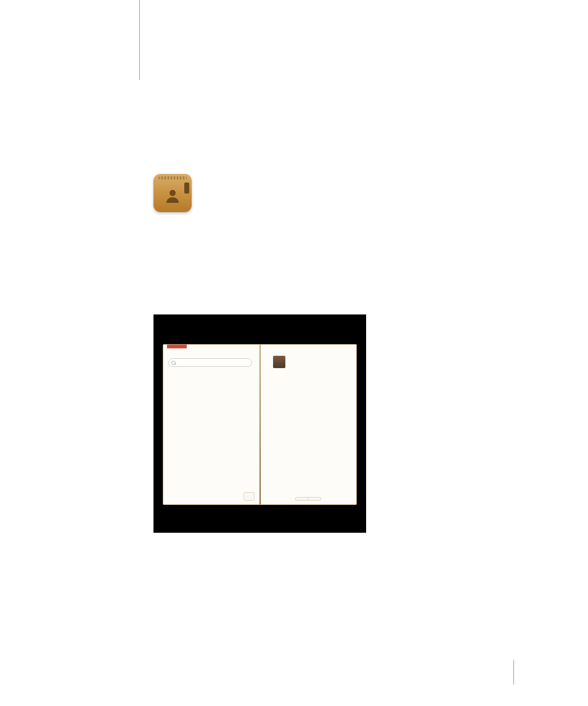 The height and width of the screenshot is (706, 588). I want to click on icon-tab, so click(187, 188).